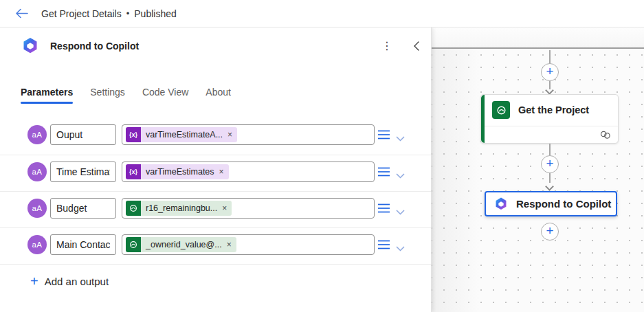  What do you see at coordinates (69, 281) in the screenshot?
I see `add-output-button: + Add an output` at bounding box center [69, 281].